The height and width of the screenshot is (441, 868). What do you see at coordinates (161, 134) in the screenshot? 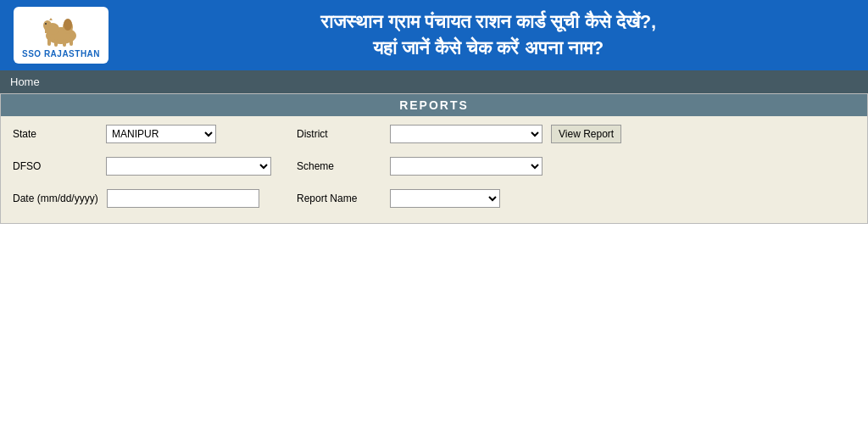
I see `state-select: MANIPUR` at bounding box center [161, 134].